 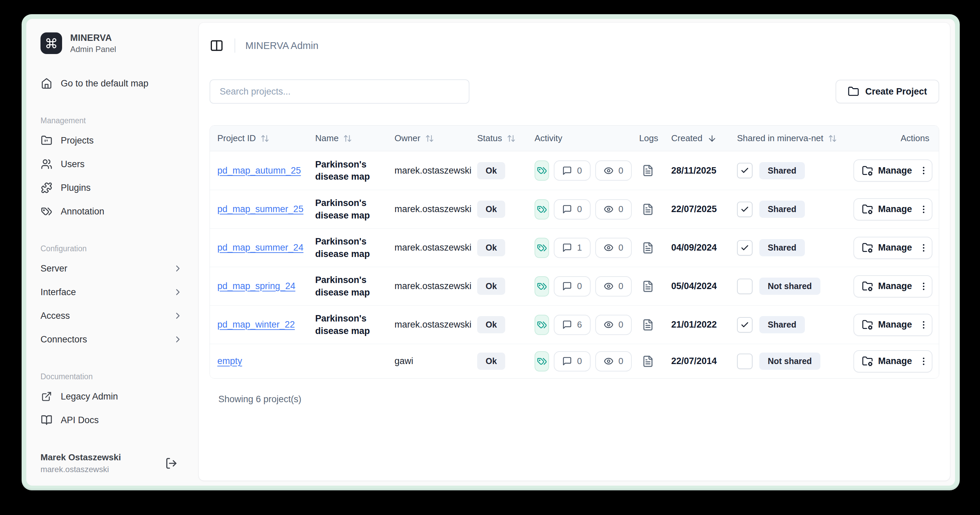 I want to click on brand-subtitle: Admin Panel, so click(x=93, y=49).